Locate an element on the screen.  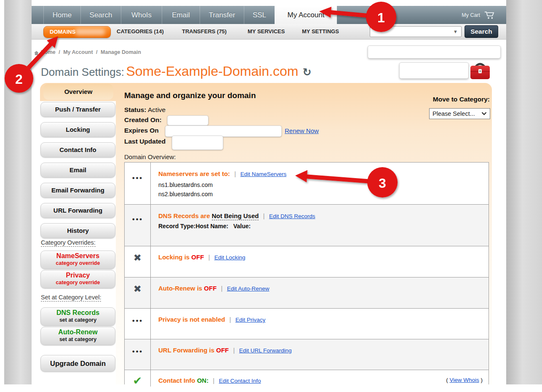
domain-overview-label: Domain Overview: is located at coordinates (150, 157).